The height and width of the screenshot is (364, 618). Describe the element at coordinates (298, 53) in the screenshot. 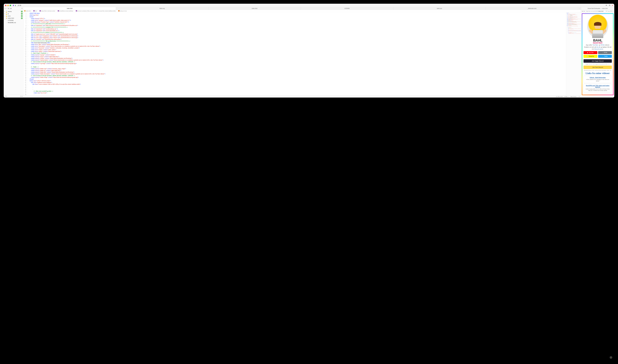

I see `code-line: <!-- Open Graph / Facebook -->` at that location.